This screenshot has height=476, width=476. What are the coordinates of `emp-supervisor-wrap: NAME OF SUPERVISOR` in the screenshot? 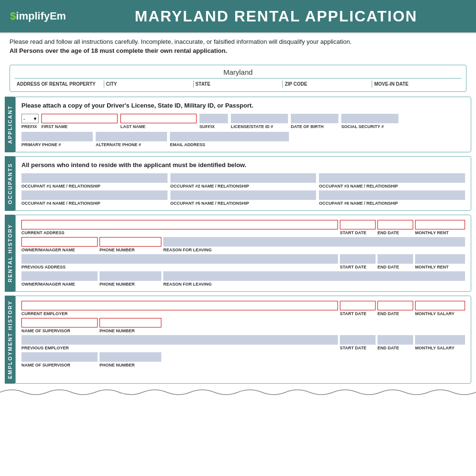 It's located at (60, 326).